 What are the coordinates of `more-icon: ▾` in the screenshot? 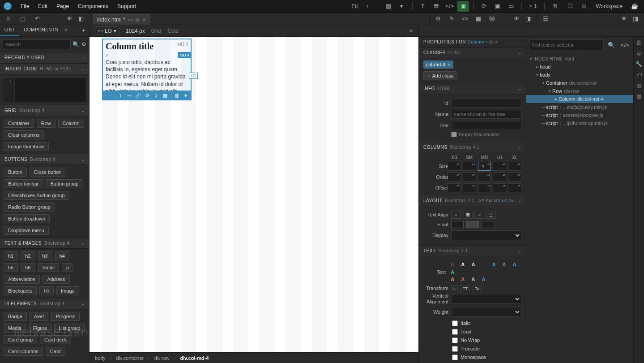 It's located at (186, 95).